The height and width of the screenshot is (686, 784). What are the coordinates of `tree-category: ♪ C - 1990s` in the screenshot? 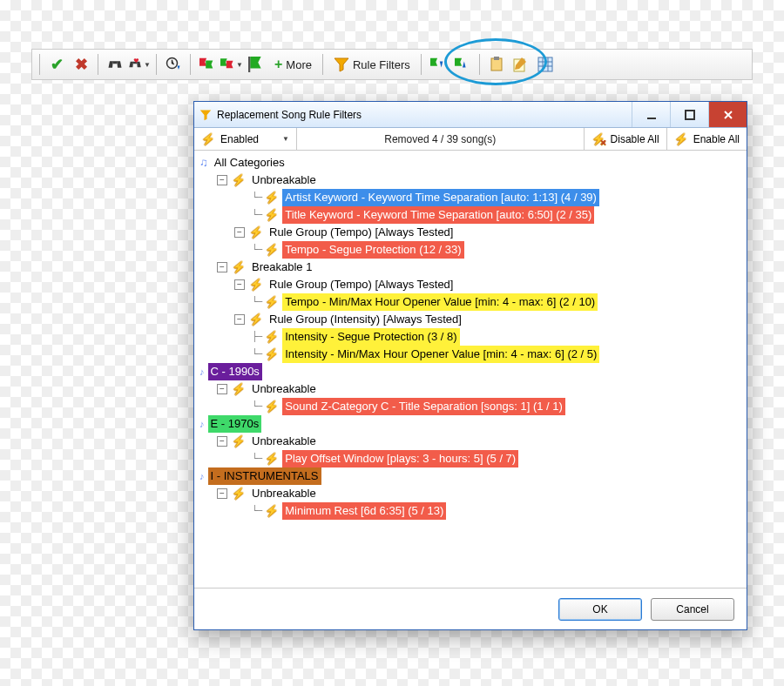 It's located at (470, 372).